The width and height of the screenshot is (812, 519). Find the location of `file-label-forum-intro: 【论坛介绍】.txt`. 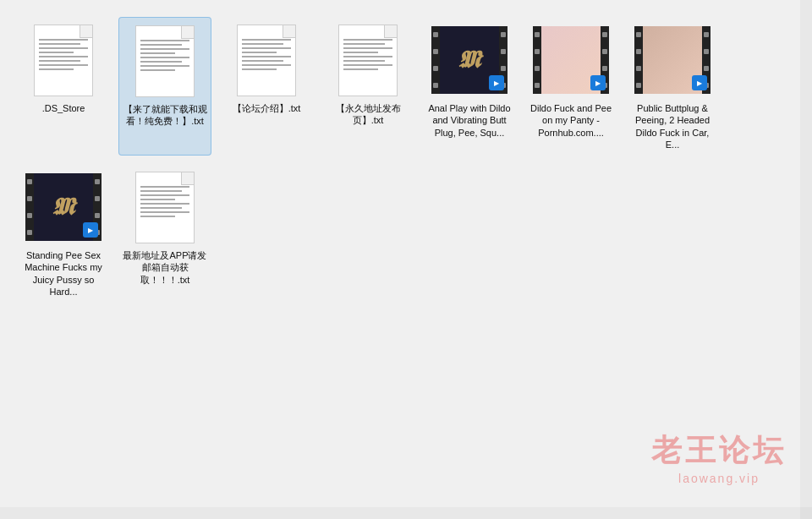

file-label-forum-intro: 【论坛介绍】.txt is located at coordinates (267, 108).